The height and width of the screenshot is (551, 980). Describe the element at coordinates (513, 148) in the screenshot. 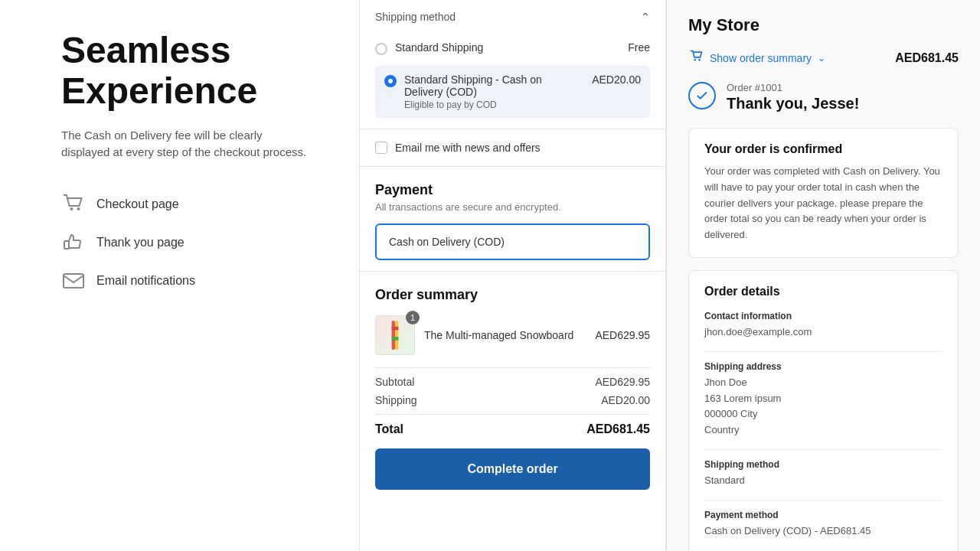

I see `email-section: Email me with news and offers` at that location.